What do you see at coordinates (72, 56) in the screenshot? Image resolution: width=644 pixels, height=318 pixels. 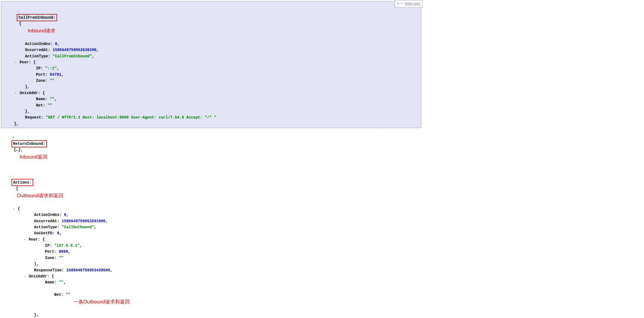 I see `action-type-value: "CallFromInbound"` at bounding box center [72, 56].